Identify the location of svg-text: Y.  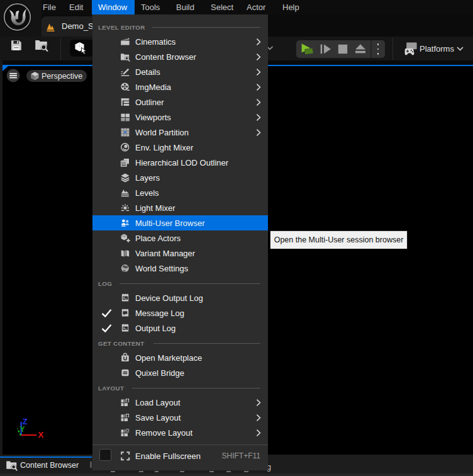
(23, 429).